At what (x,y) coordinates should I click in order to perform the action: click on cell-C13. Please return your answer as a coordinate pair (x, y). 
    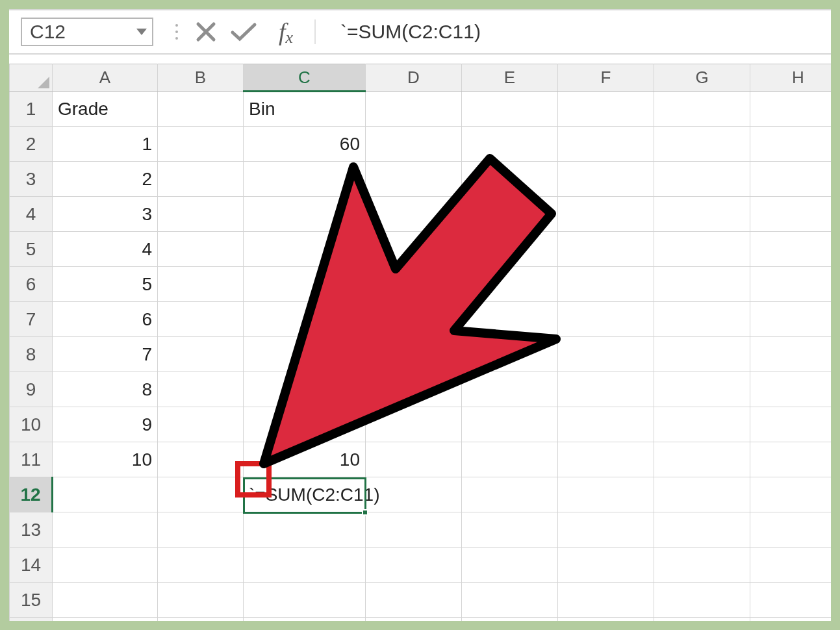
    Looking at the image, I should click on (305, 530).